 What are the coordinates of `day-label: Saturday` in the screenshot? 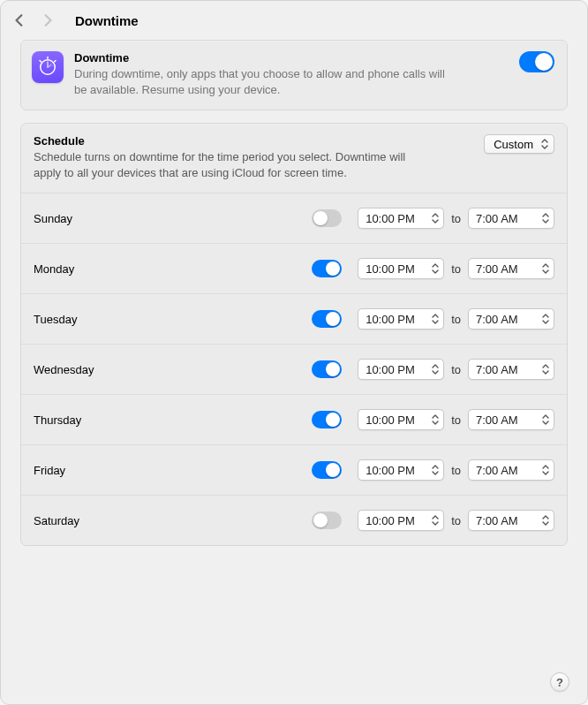 It's located at (168, 521).